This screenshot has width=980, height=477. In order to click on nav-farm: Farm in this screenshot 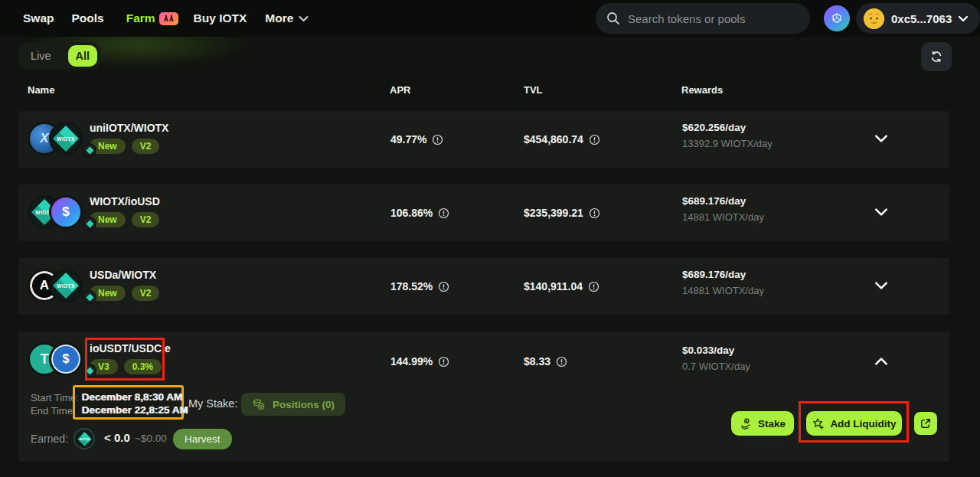, I will do `click(152, 18)`.